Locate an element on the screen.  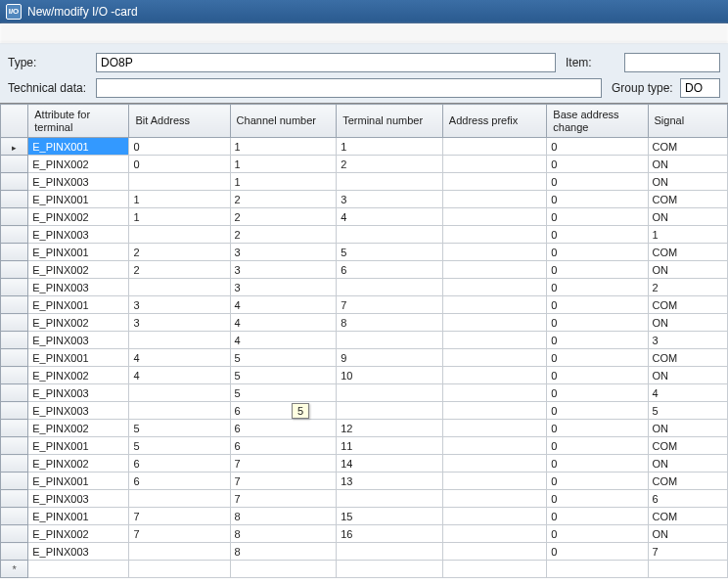
table-row: E_PINX0013470COM is located at coordinates (364, 305).